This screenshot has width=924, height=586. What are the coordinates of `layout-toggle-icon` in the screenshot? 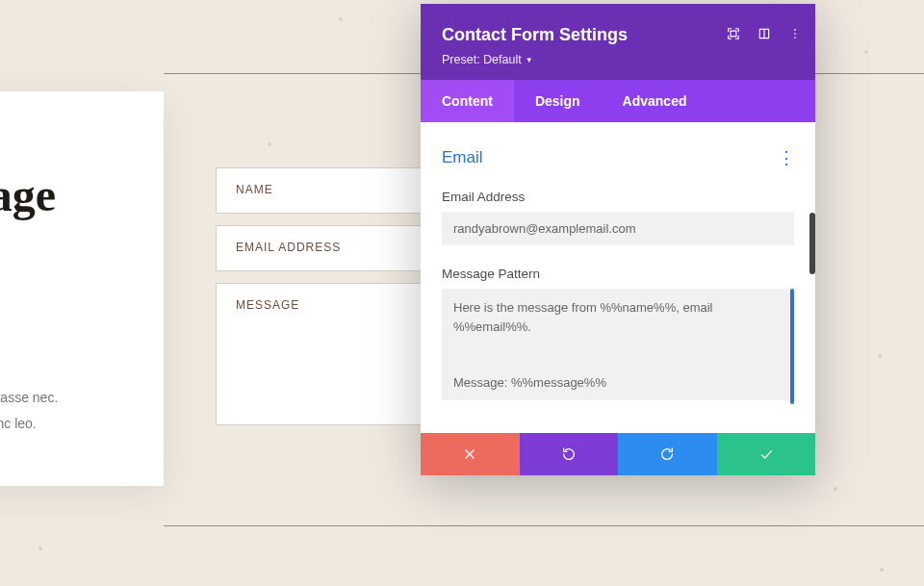 It's located at (764, 34).